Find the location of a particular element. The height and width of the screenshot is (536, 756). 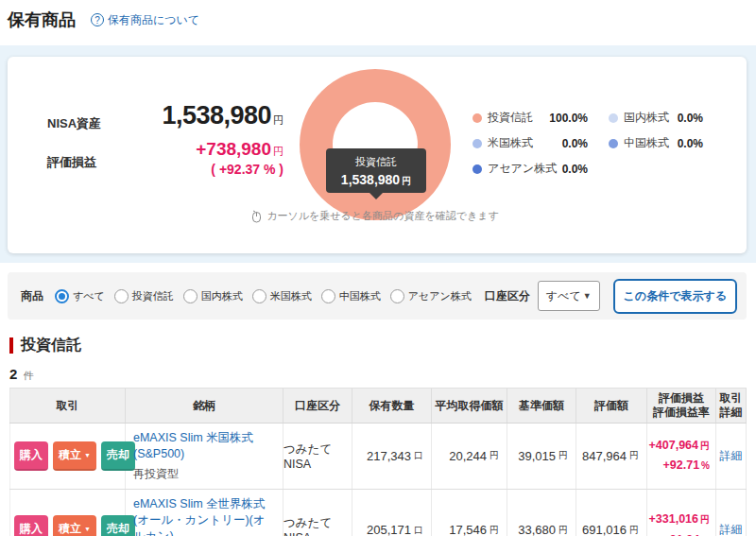

value-cell: 691,016円 is located at coordinates (612, 512).